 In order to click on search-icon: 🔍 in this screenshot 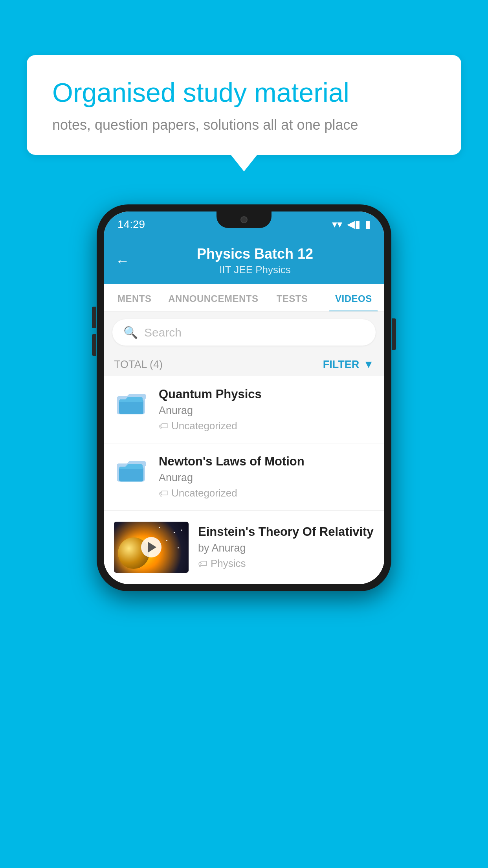, I will do `click(130, 333)`.